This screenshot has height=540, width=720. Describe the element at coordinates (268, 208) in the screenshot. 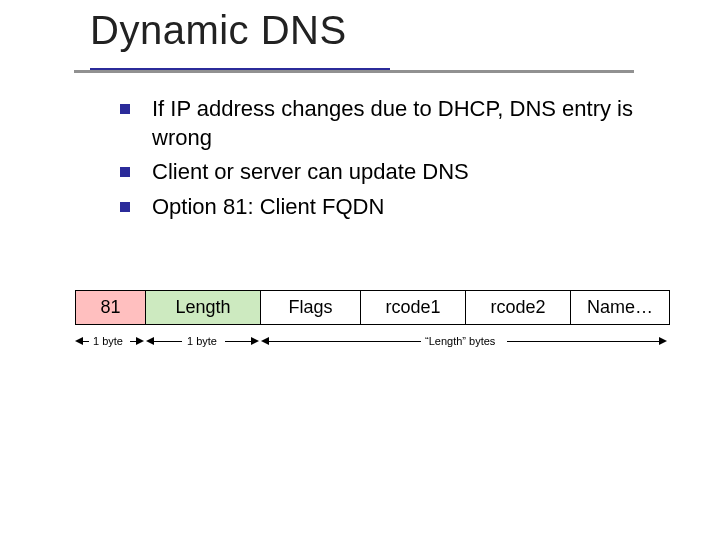

I see `bullet-text: Option 81: Client FQDN` at that location.